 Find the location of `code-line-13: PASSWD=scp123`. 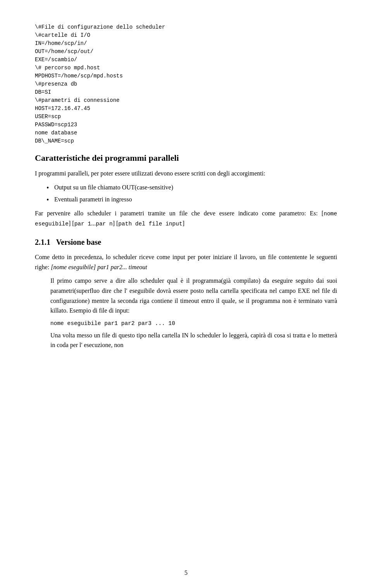

code-line-13: PASSWD=scp123 is located at coordinates (56, 125).